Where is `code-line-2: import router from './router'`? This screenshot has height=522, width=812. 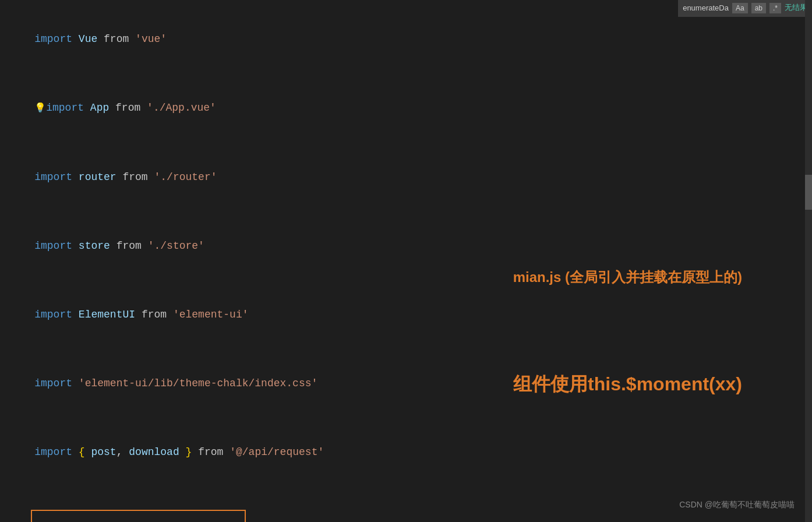 code-line-2: import router from './router' is located at coordinates (411, 177).